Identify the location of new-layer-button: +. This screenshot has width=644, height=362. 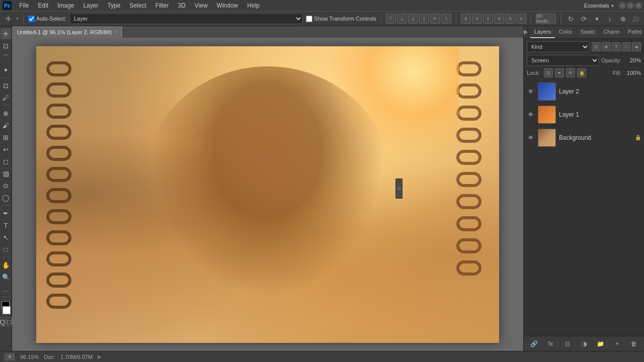
(617, 344).